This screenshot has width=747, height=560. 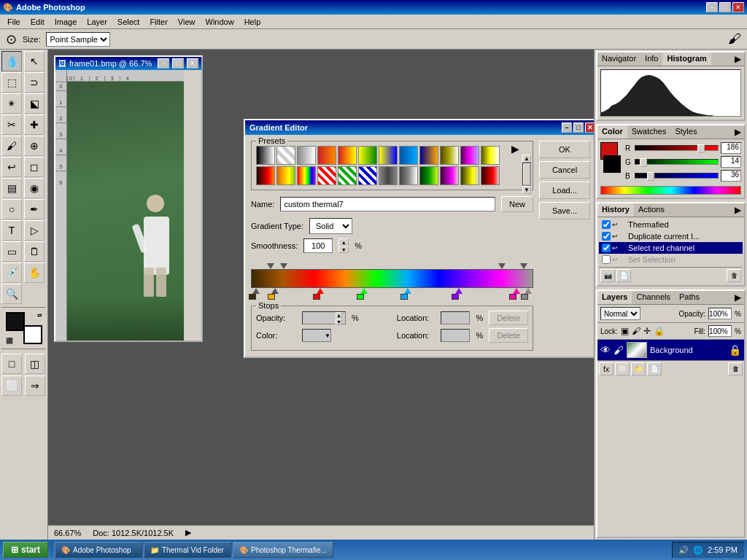 I want to click on color-swatch-input, so click(x=314, y=335).